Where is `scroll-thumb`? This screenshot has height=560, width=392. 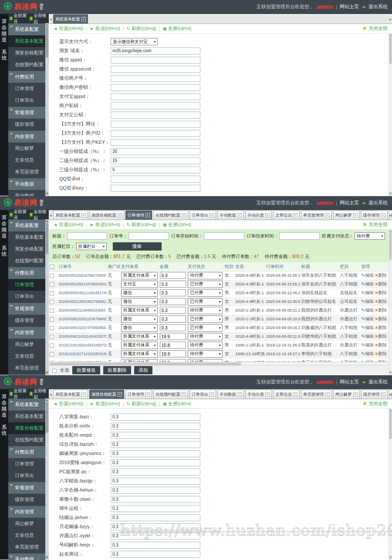 scroll-thumb is located at coordinates (47, 42).